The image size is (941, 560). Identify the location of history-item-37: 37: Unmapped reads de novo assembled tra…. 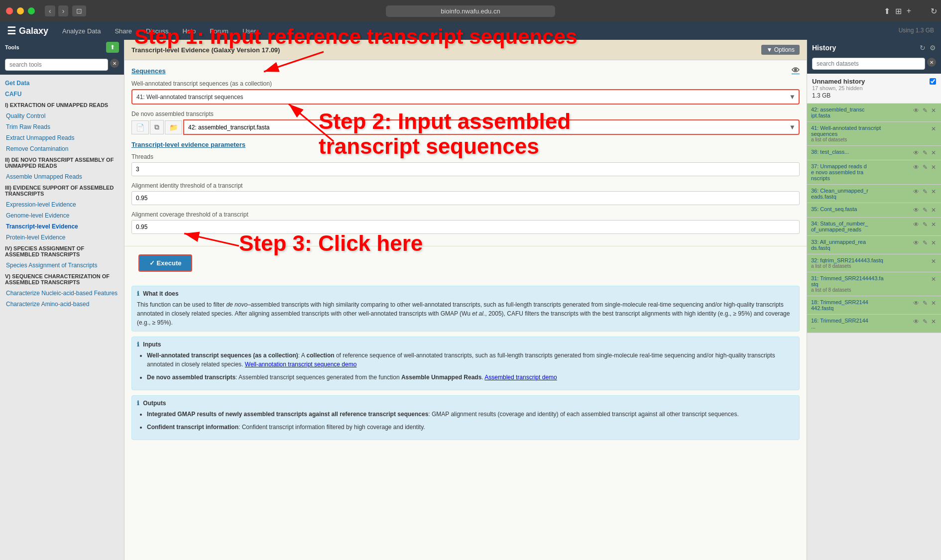
(874, 172).